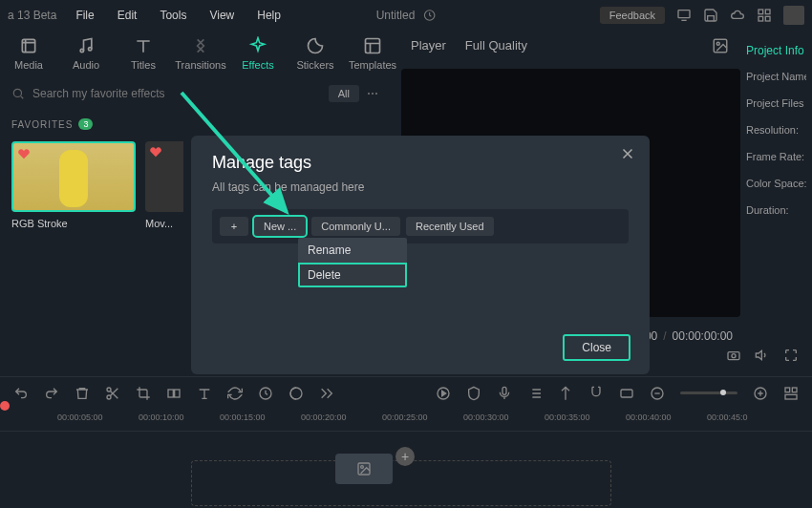  What do you see at coordinates (596, 348) in the screenshot?
I see `close-button: Close` at bounding box center [596, 348].